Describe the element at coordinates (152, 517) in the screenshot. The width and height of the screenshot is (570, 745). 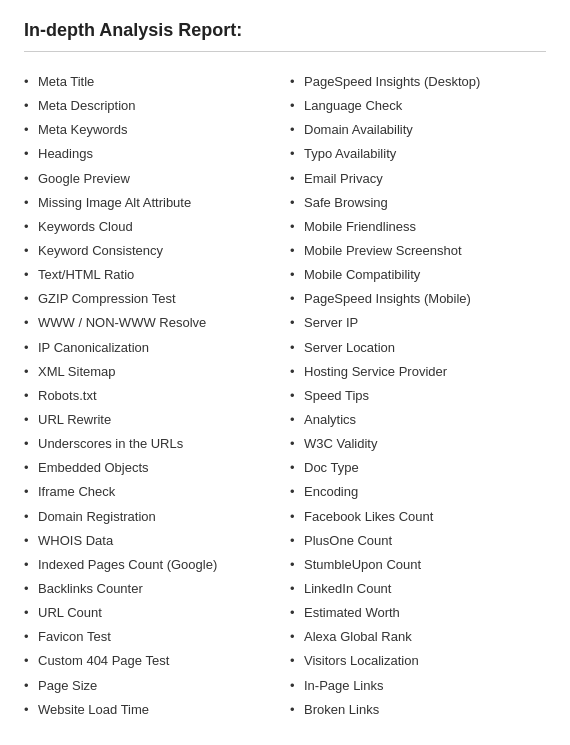
I see `list-item: Domain Registration` at that location.